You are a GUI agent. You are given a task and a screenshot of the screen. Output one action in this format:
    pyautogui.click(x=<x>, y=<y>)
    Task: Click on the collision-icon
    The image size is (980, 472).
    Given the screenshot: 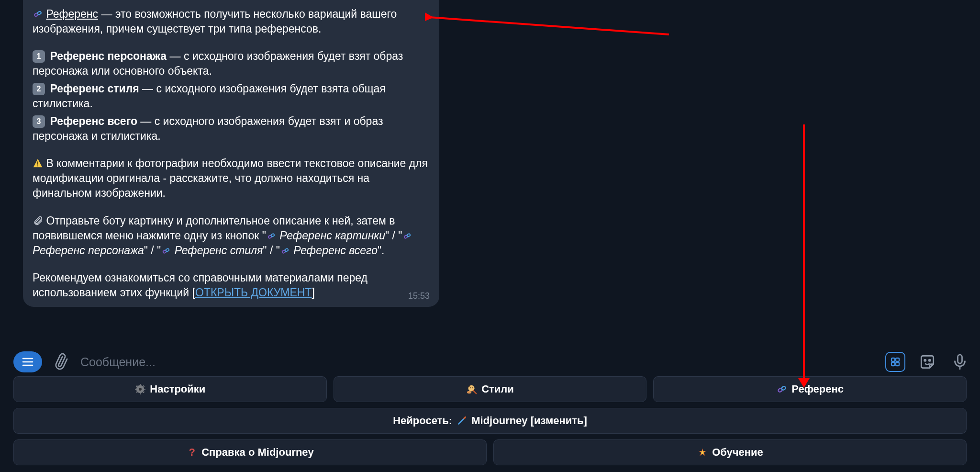 What is the action you would take?
    pyautogui.click(x=702, y=452)
    